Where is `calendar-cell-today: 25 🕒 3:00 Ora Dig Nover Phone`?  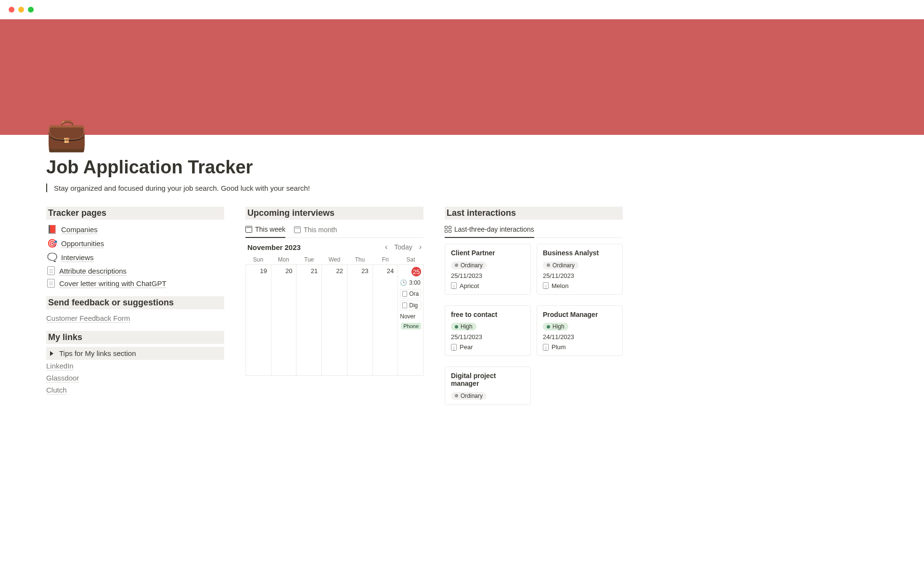
calendar-cell-today: 25 🕒 3:00 Ora Dig Nover Phone is located at coordinates (411, 320).